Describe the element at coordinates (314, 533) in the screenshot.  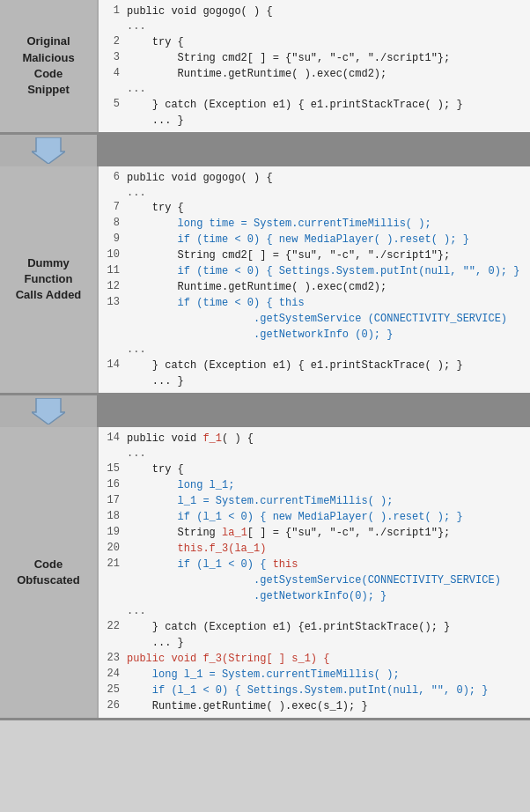
I see `code-line: 19 String la_1[ ] = {"su", "-c", "./scri…` at that location.